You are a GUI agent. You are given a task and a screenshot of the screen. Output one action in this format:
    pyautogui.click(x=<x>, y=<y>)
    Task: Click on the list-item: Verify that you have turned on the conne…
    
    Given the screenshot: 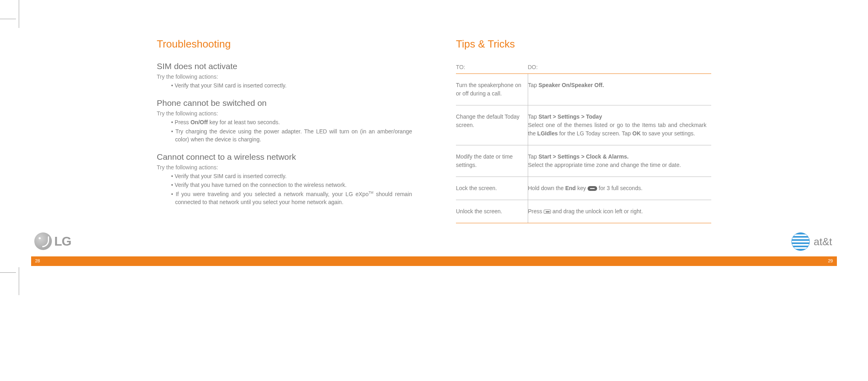 What is the action you would take?
    pyautogui.click(x=294, y=185)
    